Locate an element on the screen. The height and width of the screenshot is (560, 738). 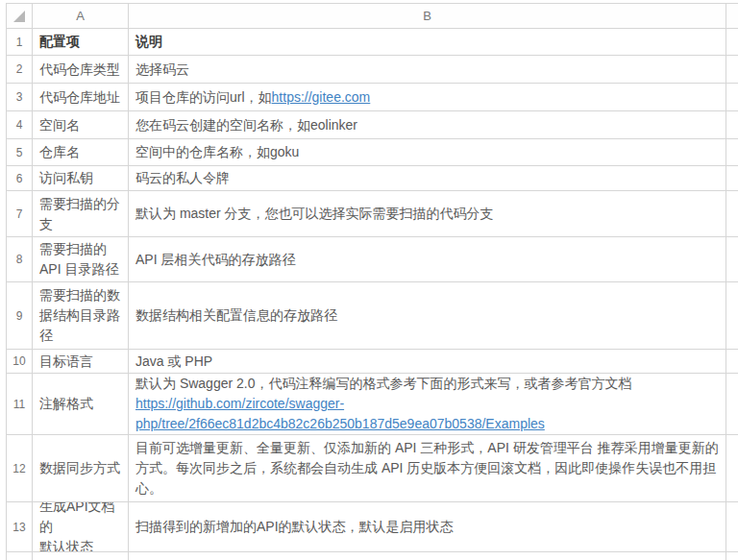
cell-a: 需要扫描的分 支 is located at coordinates (81, 214).